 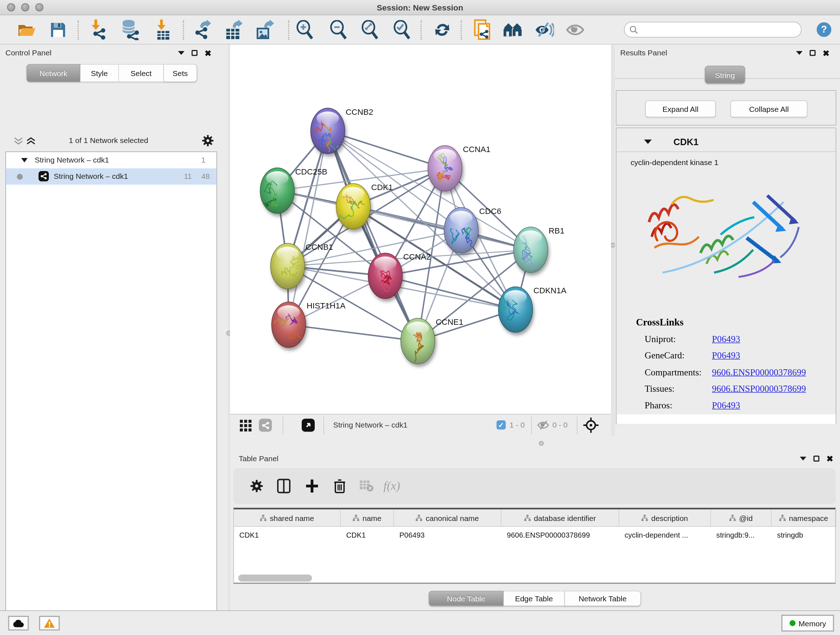 What do you see at coordinates (543, 425) in the screenshot?
I see `hidden-eye-icon` at bounding box center [543, 425].